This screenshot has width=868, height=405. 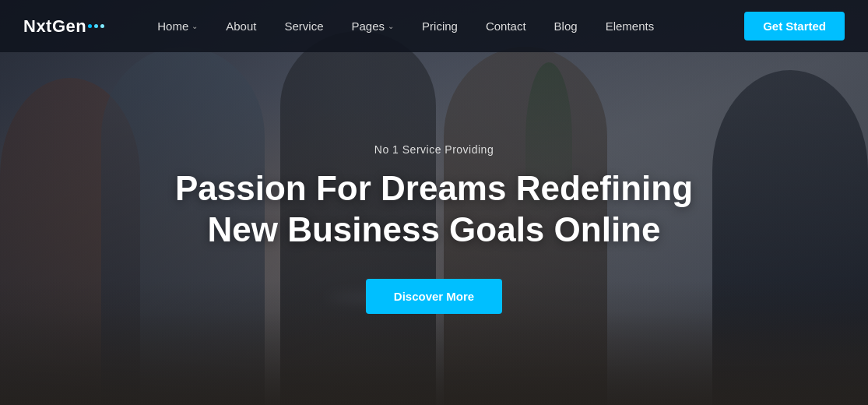 I want to click on navbar: NxtGen Home ⌄ About Service Pages ⌄, so click(x=434, y=26).